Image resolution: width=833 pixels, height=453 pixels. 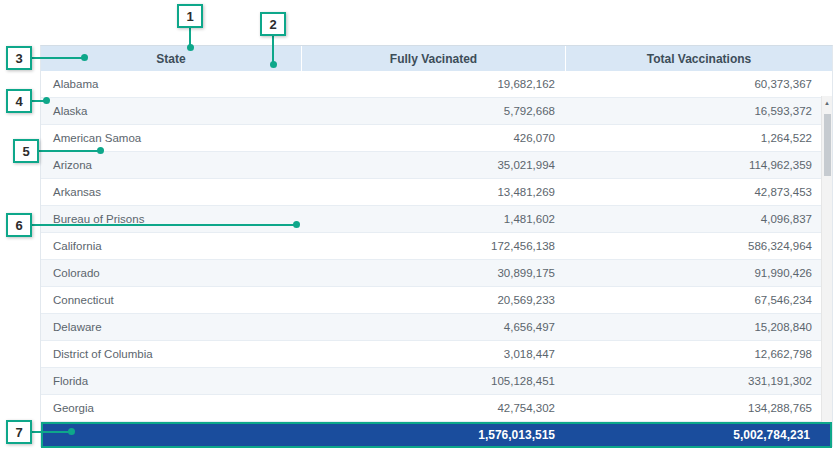 I want to click on fully-vaccinated-cell: 30,899,175, so click(x=433, y=273).